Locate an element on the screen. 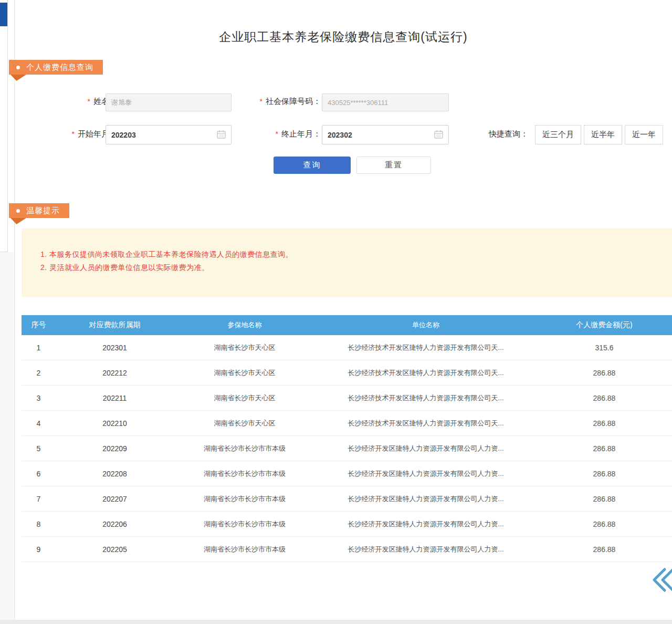 Image resolution: width=672 pixels, height=624 pixels. ssn-label: *社会保障号码： is located at coordinates (277, 102).